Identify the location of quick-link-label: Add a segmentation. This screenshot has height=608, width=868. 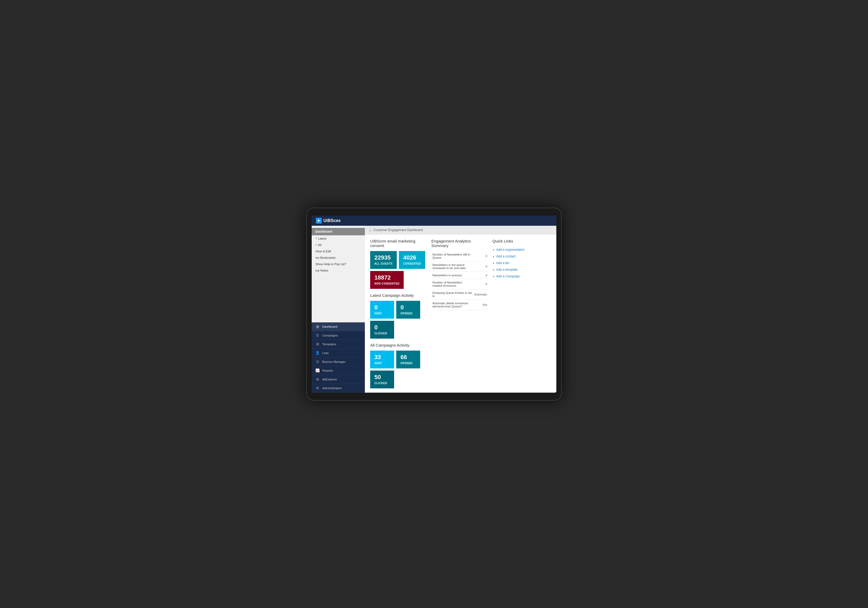
(510, 250).